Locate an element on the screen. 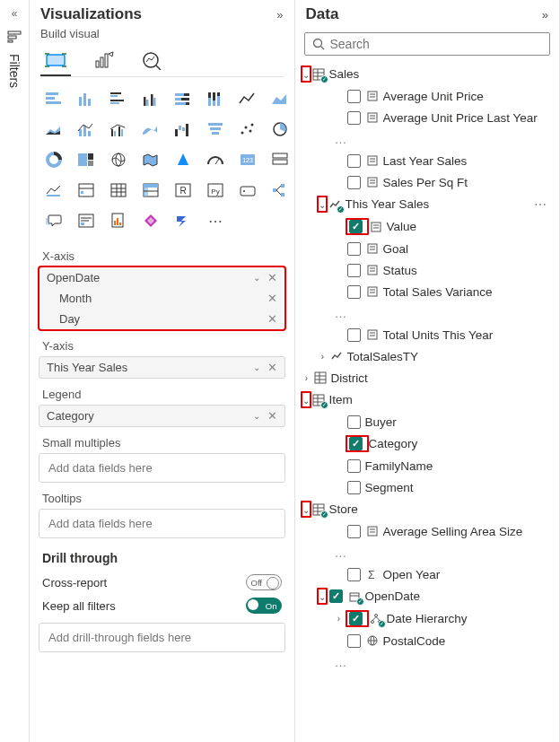  small-multiples-well: Add data fields here is located at coordinates (162, 468).